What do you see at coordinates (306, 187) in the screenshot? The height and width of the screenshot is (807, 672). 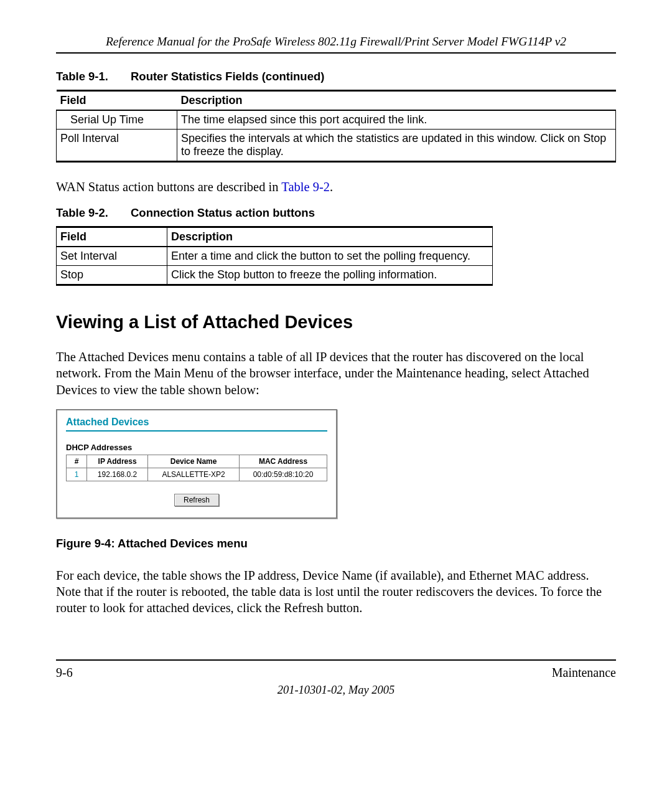 I see `link-table-9-2: Table 9-2` at bounding box center [306, 187].